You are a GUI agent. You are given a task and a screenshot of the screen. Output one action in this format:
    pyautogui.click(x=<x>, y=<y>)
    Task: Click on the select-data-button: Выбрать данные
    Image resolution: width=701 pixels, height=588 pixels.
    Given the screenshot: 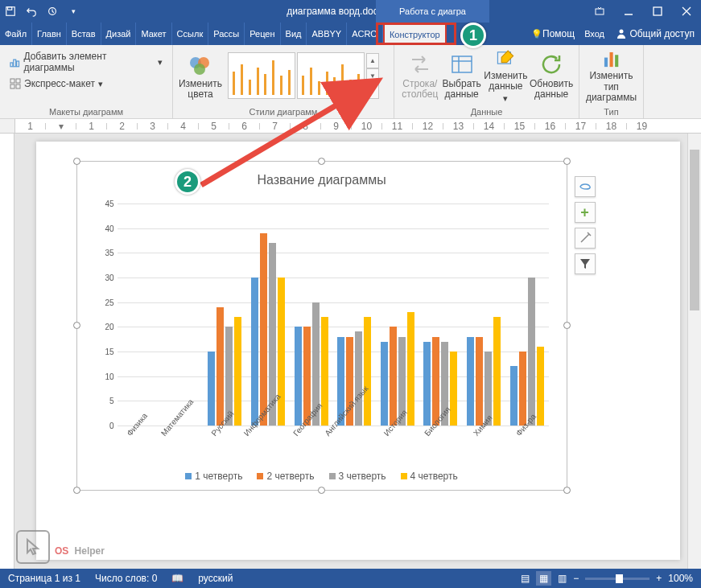 What is the action you would take?
    pyautogui.click(x=462, y=76)
    